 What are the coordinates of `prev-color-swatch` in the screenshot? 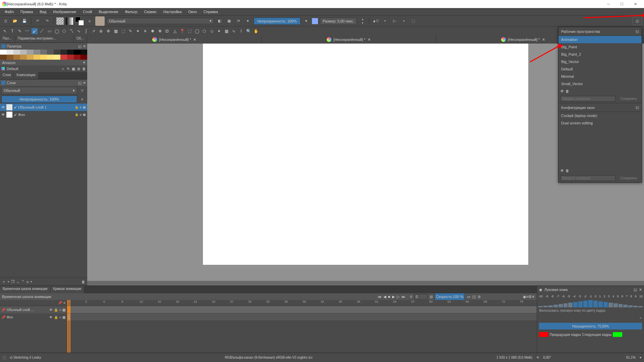 It's located at (544, 335).